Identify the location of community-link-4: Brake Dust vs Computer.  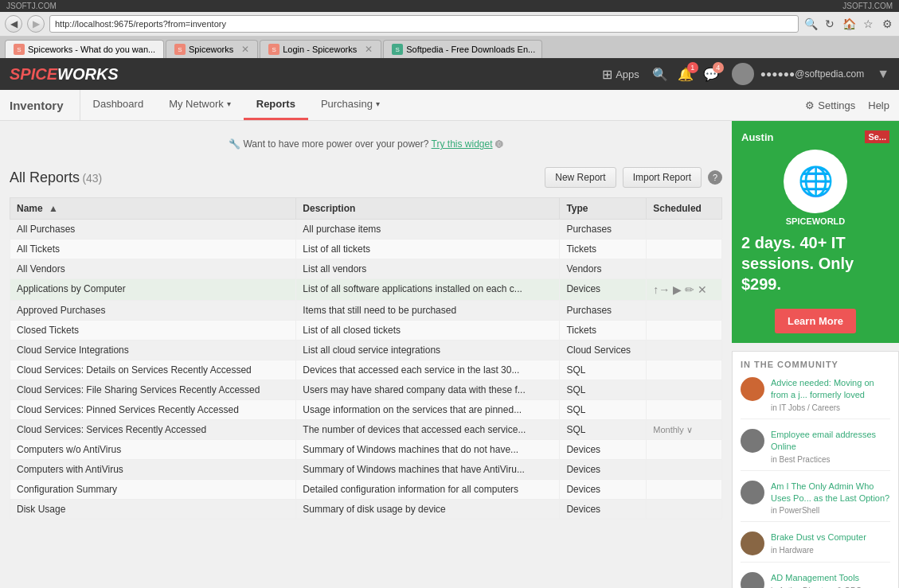
(831, 538).